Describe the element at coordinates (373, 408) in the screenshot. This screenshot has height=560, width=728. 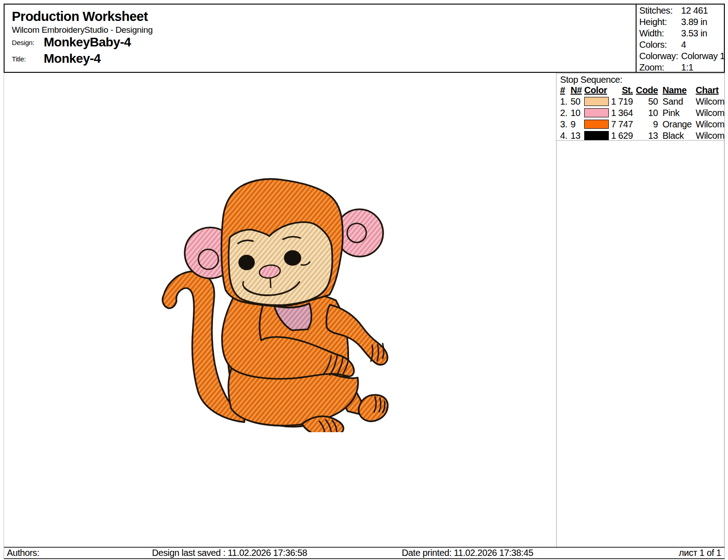
I see `monkey-foot-right` at that location.